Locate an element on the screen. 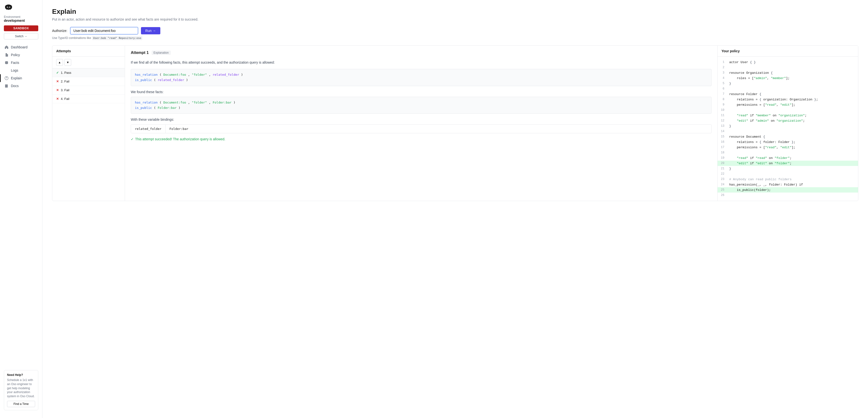 The height and width of the screenshot is (418, 868). line-24: 24has_permission(_, _, folder: Folder) i… is located at coordinates (788, 184).